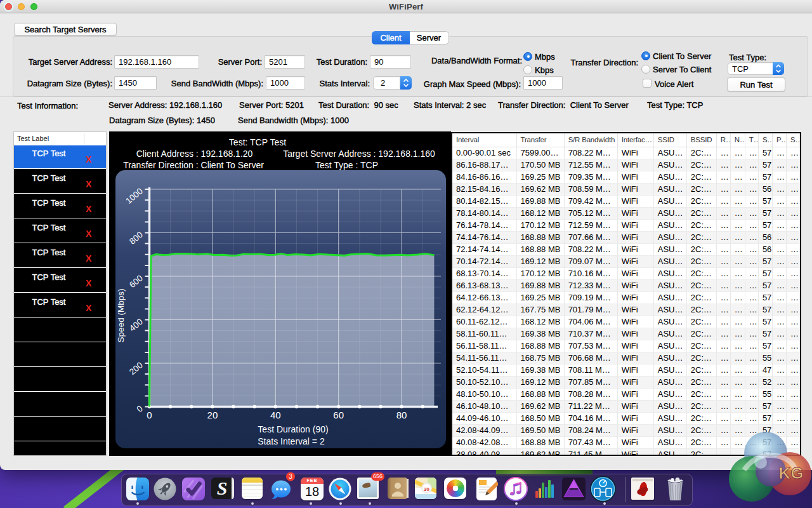 The height and width of the screenshot is (508, 812). Describe the element at coordinates (258, 142) in the screenshot. I see `svg-text: Test: TCP Test` at that location.